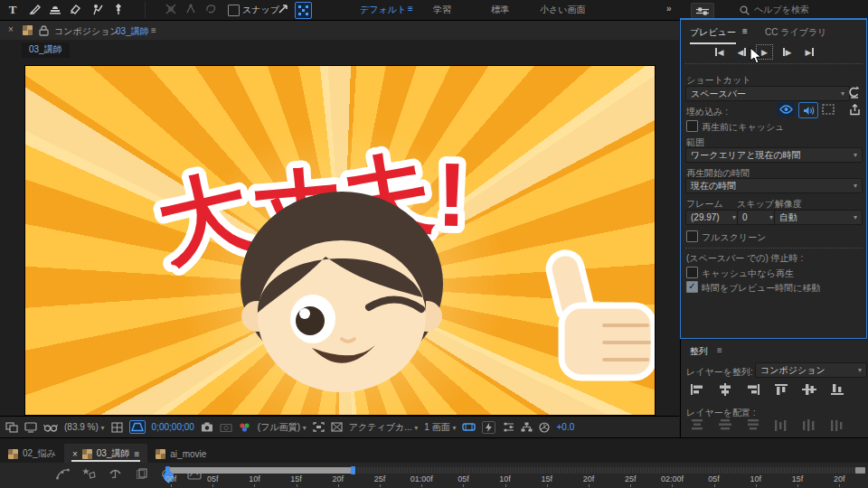  What do you see at coordinates (693, 287) in the screenshot?
I see `move-time-checkbox: ✓` at bounding box center [693, 287].